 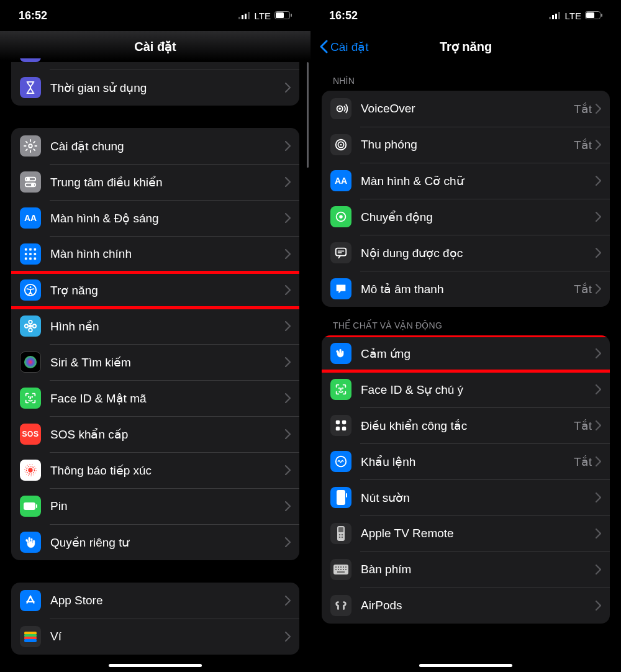 I want to click on accessibility-icon, so click(x=30, y=290).